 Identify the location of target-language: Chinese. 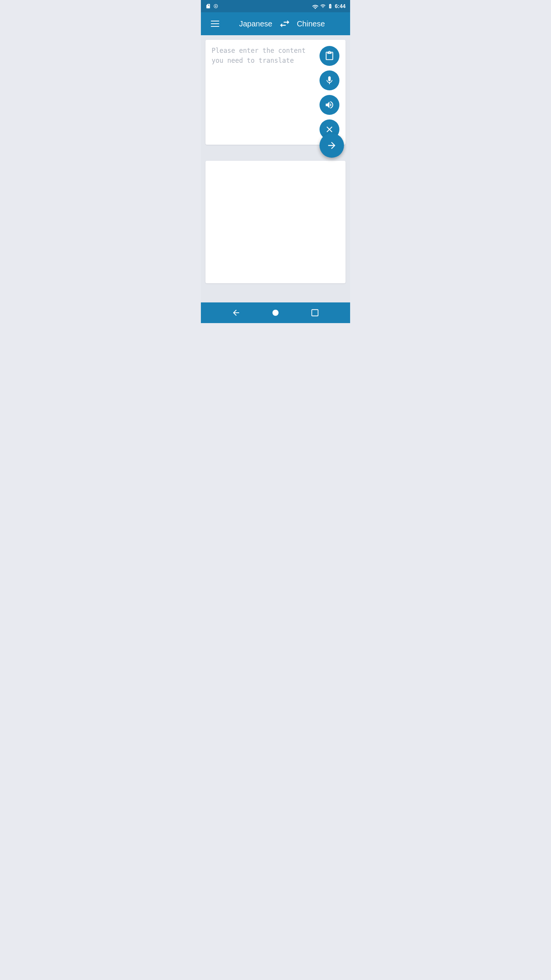
(311, 24).